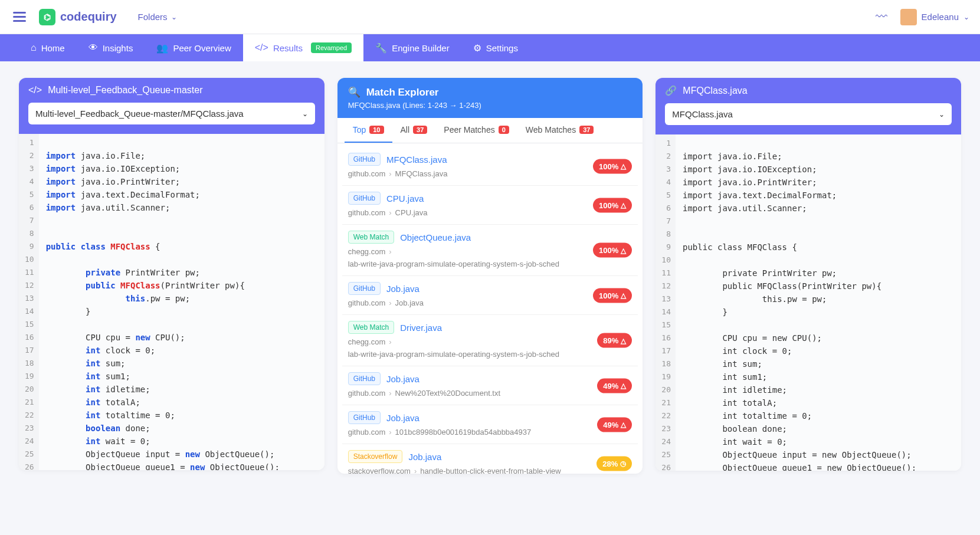  I want to click on wrench-icon: 🔧, so click(381, 48).